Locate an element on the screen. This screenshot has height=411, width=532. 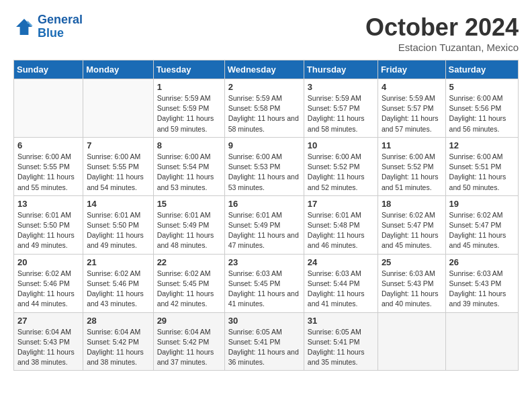
day-info: Sunrise: 5:59 AMSunset: 5:58 PMDaylight:… is located at coordinates (265, 114).